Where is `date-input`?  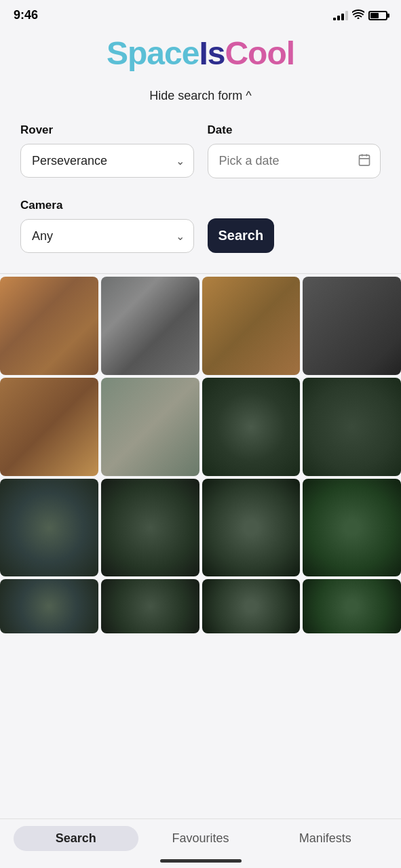
date-input is located at coordinates (294, 161).